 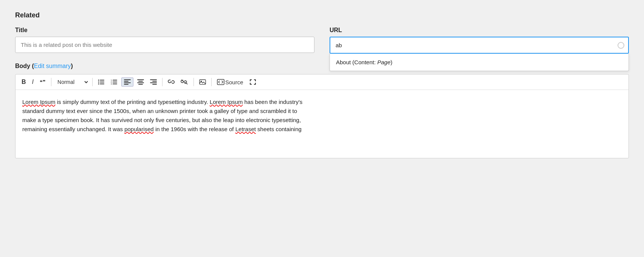 What do you see at coordinates (43, 82) in the screenshot?
I see `blockquote-button: ❝❞` at bounding box center [43, 82].